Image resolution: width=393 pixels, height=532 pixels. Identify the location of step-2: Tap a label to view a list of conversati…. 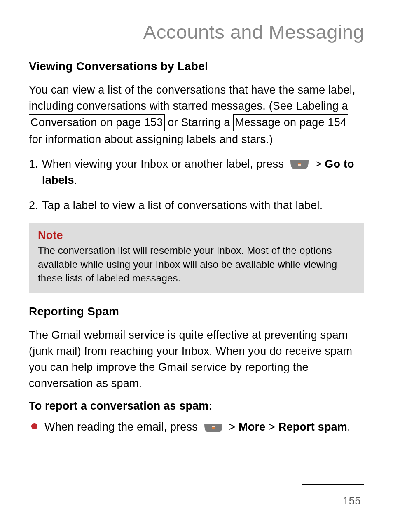
(196, 205).